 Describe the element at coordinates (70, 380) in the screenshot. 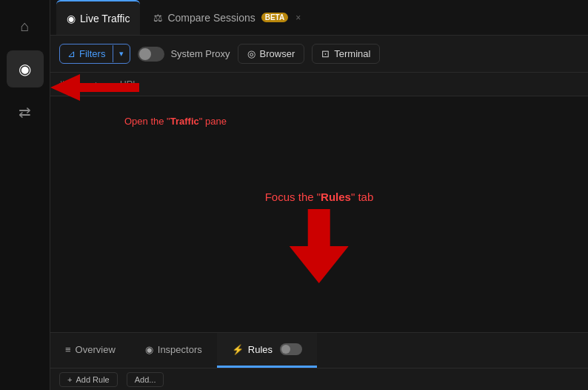

I see `add-rule-icon: +` at that location.